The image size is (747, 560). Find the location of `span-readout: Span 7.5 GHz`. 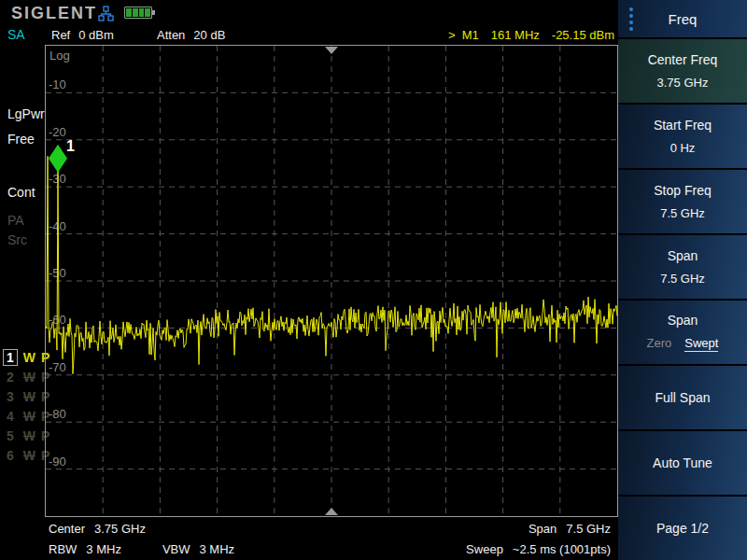

span-readout: Span 7.5 GHz is located at coordinates (570, 528).